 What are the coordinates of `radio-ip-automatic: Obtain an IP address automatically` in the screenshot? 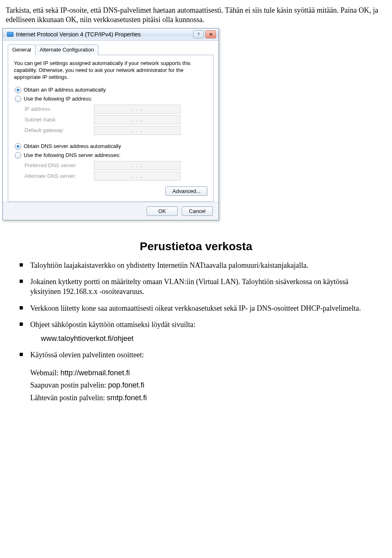 It's located at (111, 90).